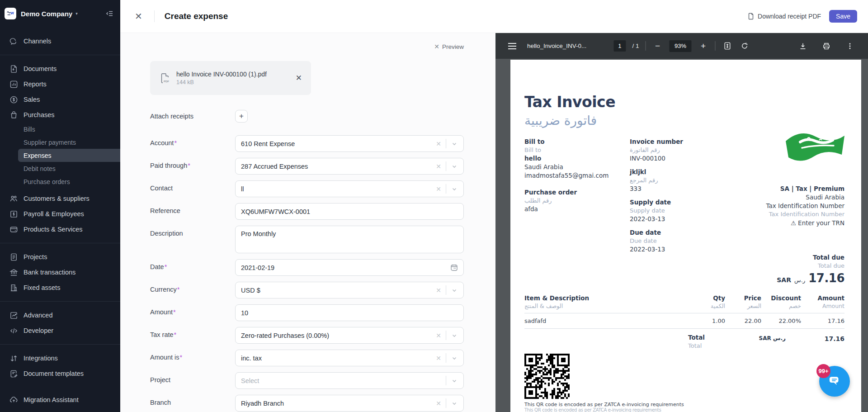 The height and width of the screenshot is (412, 868). I want to click on tax-rate-select: Zero-rated Purchases (0.00%) ✕, so click(349, 336).